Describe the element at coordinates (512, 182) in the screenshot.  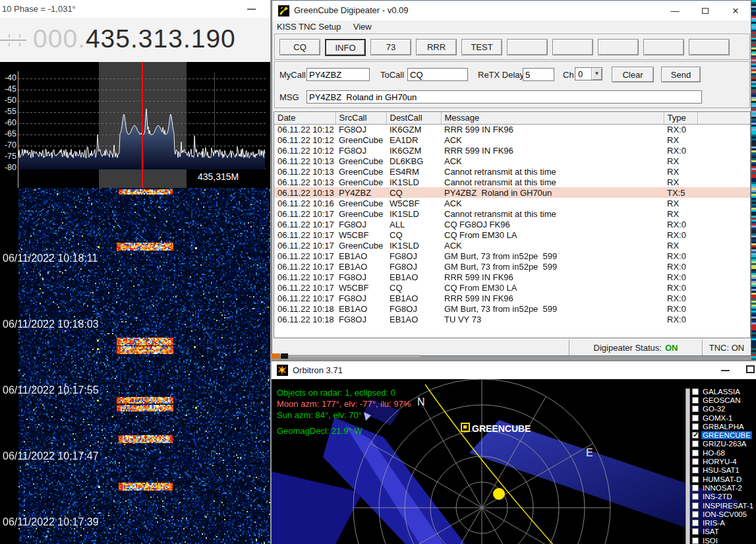
I see `table-row: 06.11.22 10:13GreenCubeIK1SLD Cannot ret…` at that location.